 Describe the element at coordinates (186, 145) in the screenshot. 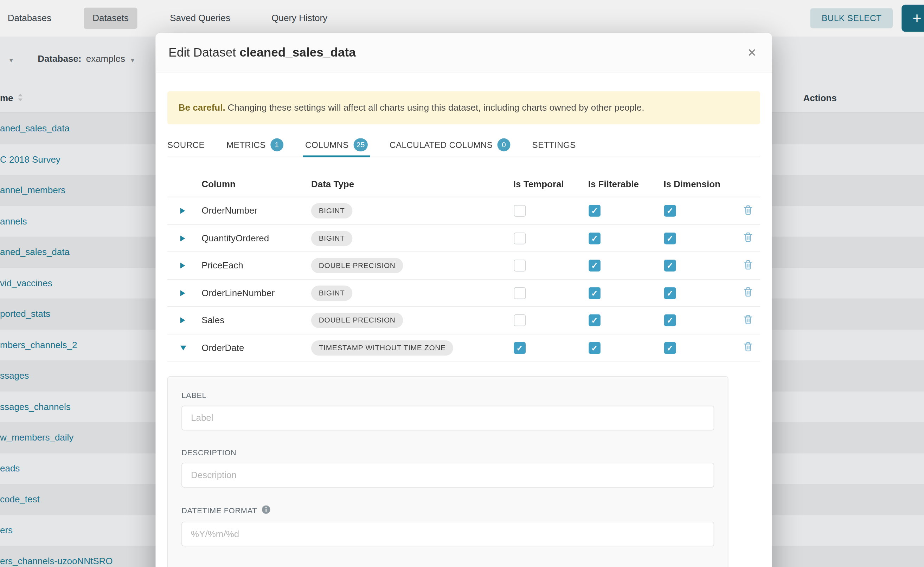

I see `tab-label: SOURCE` at that location.